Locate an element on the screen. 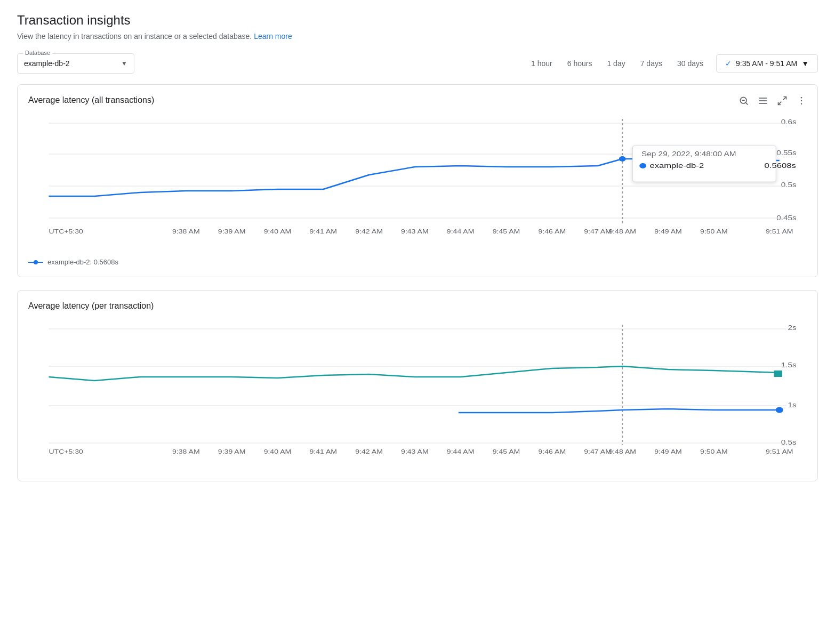 The height and width of the screenshot is (644, 835). page-subtitle: View the latency in transactions on an i… is located at coordinates (418, 36).